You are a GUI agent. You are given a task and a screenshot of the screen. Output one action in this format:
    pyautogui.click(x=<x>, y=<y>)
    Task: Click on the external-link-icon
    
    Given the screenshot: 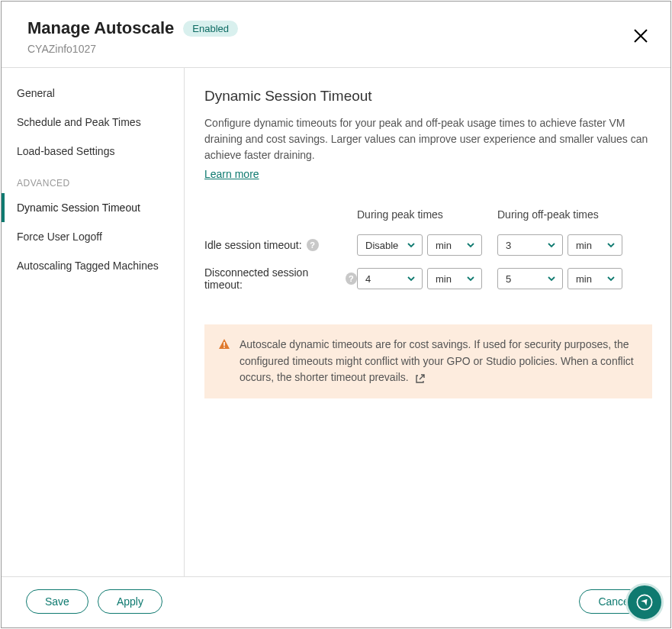 What is the action you would take?
    pyautogui.click(x=420, y=379)
    